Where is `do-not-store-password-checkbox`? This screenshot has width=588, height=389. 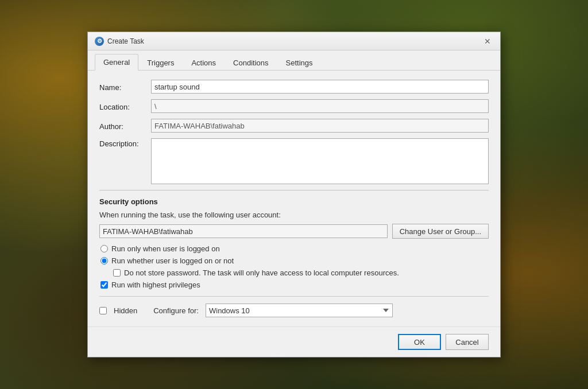 do-not-store-password-checkbox is located at coordinates (117, 273).